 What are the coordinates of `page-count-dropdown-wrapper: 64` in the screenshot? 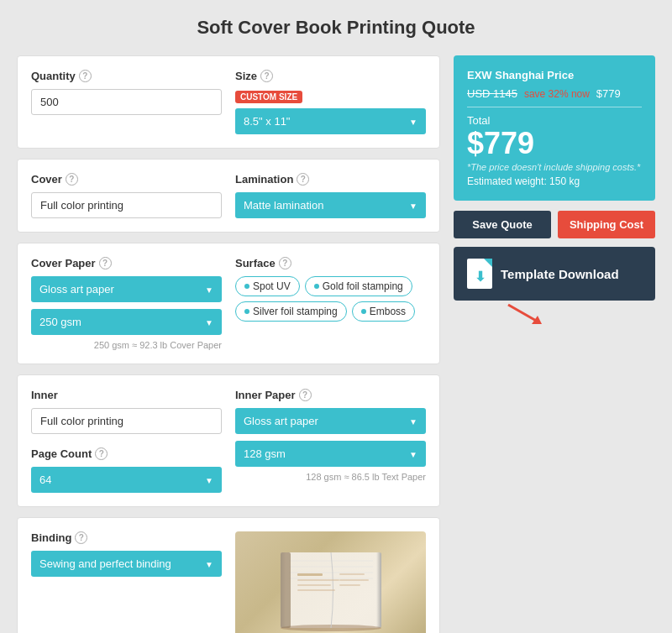 It's located at (126, 480).